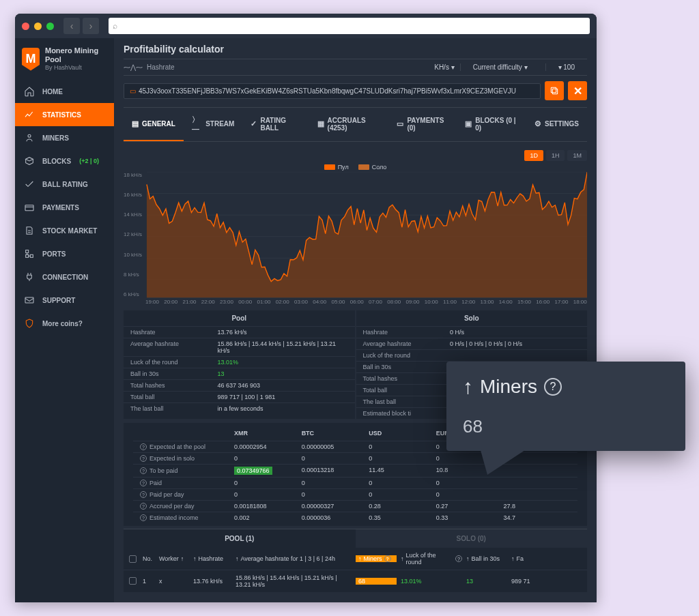 This screenshot has height=616, width=699. Describe the element at coordinates (133, 67) in the screenshot. I see `pulse-icon: ⁓⋀⁓` at that location.